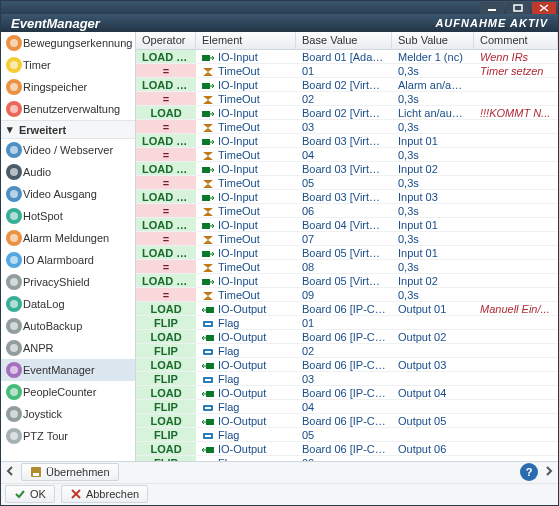 The image size is (559, 506). I want to click on table-row: =TimeOut090,3s, so click(347, 295).